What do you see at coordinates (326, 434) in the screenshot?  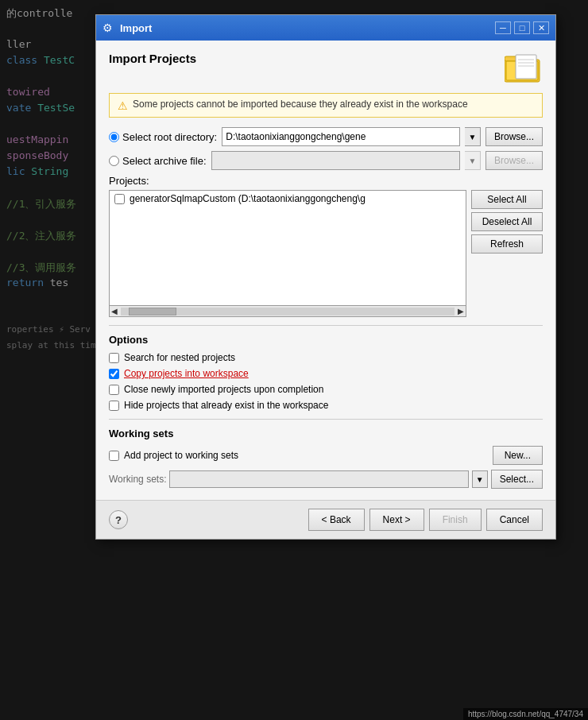 I see `working-sets-label: Working sets` at bounding box center [326, 434].